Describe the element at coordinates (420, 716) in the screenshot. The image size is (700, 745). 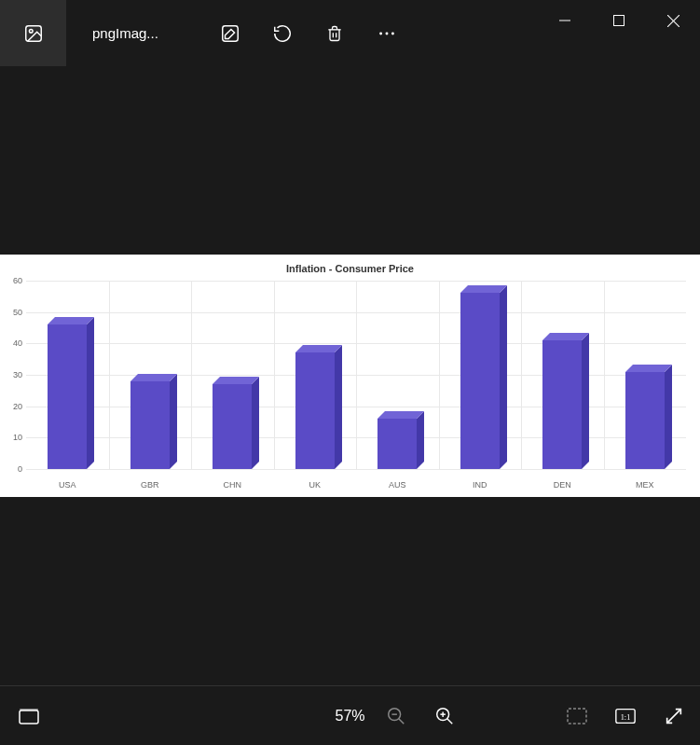
I see `zoom-controls` at that location.